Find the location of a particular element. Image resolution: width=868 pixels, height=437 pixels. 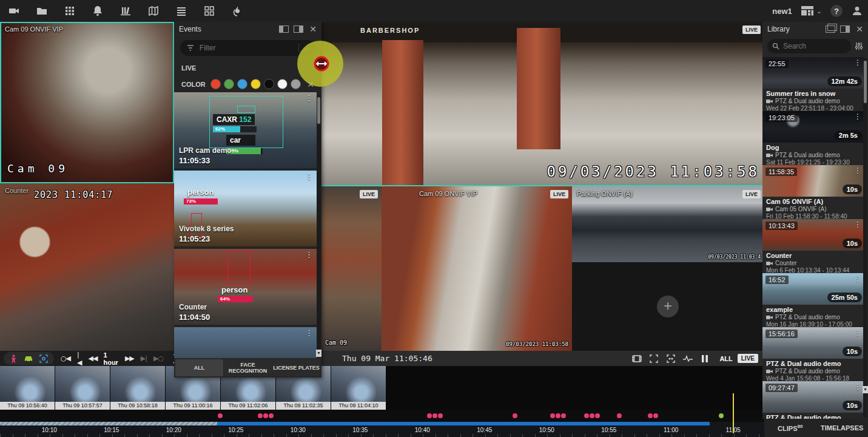

help-icon: ? is located at coordinates (836, 11).